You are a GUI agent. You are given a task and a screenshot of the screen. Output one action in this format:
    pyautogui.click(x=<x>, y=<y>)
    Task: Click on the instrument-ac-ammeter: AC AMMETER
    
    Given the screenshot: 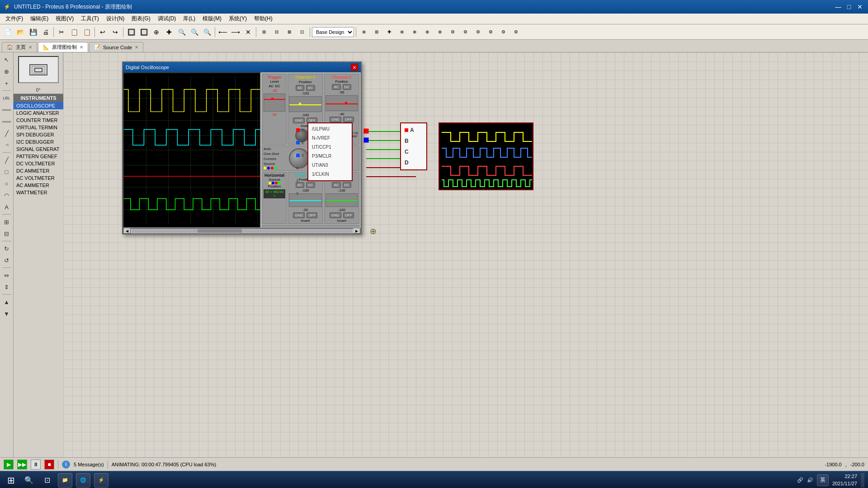 What is the action you would take?
    pyautogui.click(x=38, y=185)
    